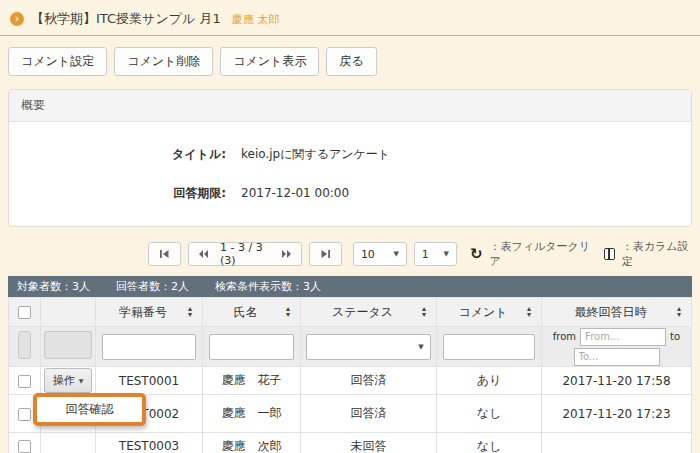  Describe the element at coordinates (617, 357) in the screenshot. I see `date-to-input` at that location.